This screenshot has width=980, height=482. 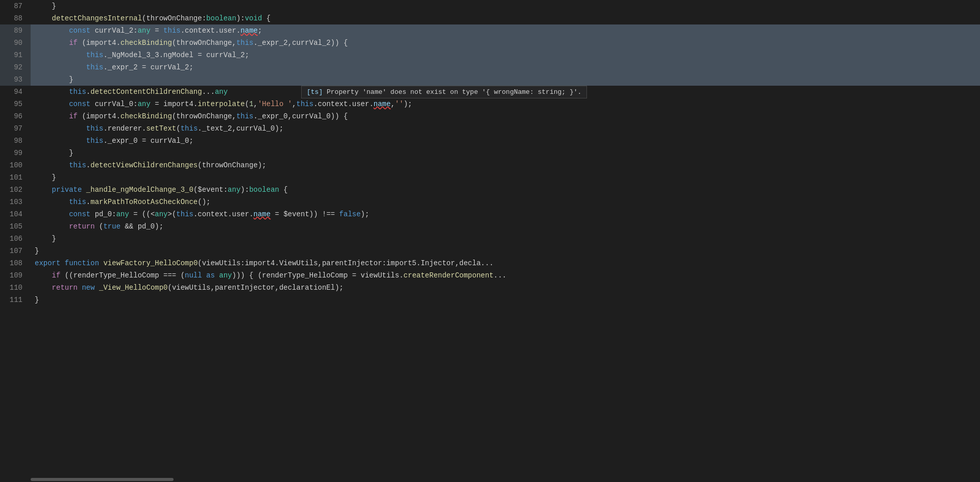 What do you see at coordinates (505, 479) in the screenshot?
I see `horizontal-scrollbar` at bounding box center [505, 479].